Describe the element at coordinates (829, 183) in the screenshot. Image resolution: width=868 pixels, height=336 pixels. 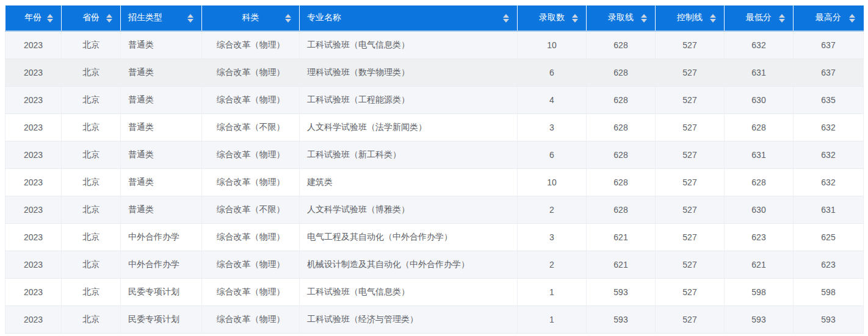
I see `cell-max_score: 632` at that location.